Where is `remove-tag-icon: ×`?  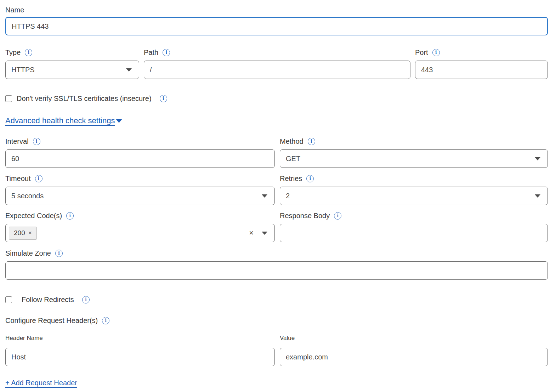 remove-tag-icon: × is located at coordinates (30, 233).